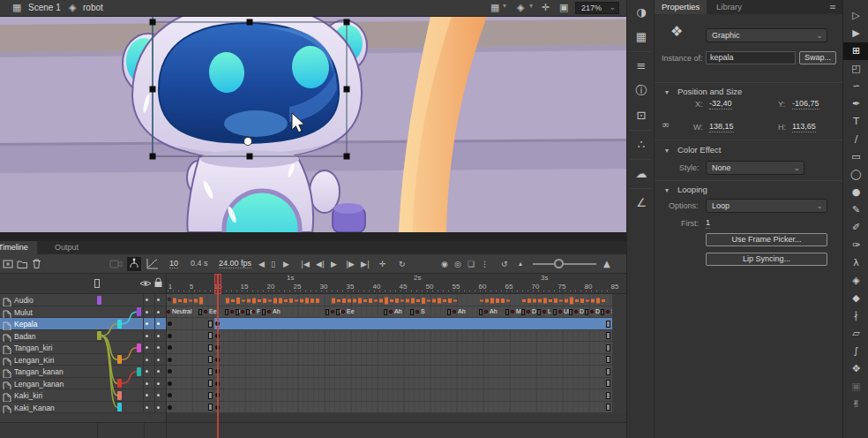 The width and height of the screenshot is (868, 438). What do you see at coordinates (729, 7) in the screenshot?
I see `tab-library: Library` at bounding box center [729, 7].